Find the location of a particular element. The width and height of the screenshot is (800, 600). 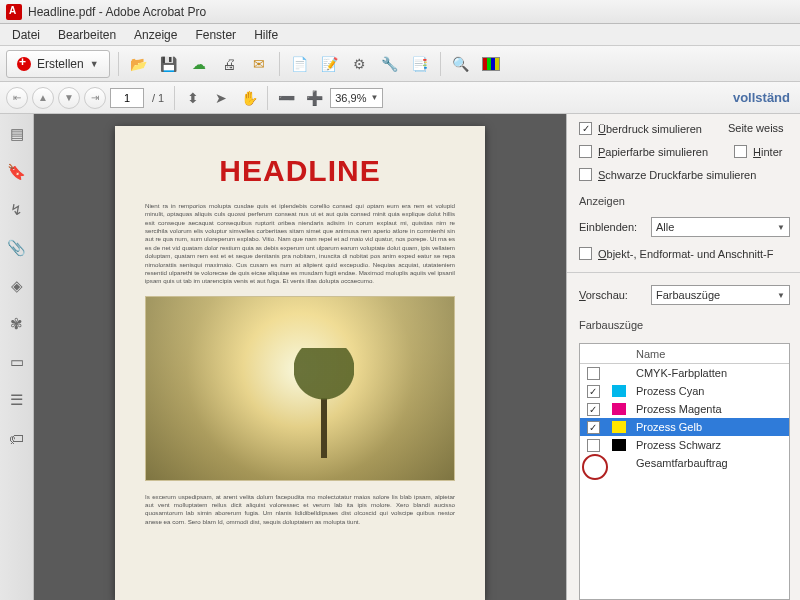

cyan-label: Prozess Cyan is located at coordinates (668, 391).